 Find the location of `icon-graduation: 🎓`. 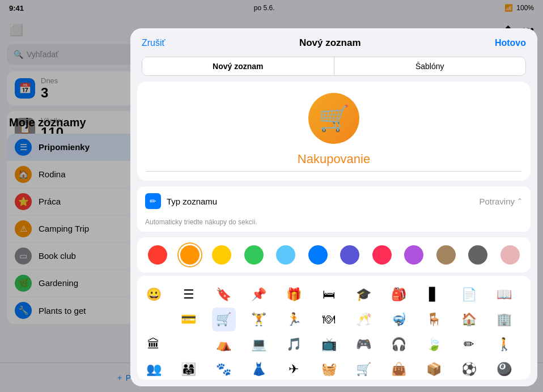

icon-graduation: 🎓 is located at coordinates (364, 295).